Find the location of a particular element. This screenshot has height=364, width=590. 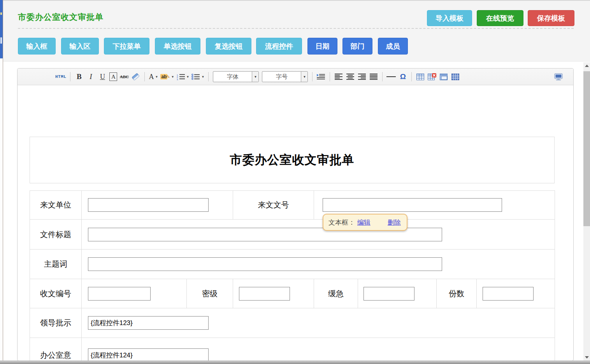

add-checkbox-button: 复选按钮 is located at coordinates (229, 46).